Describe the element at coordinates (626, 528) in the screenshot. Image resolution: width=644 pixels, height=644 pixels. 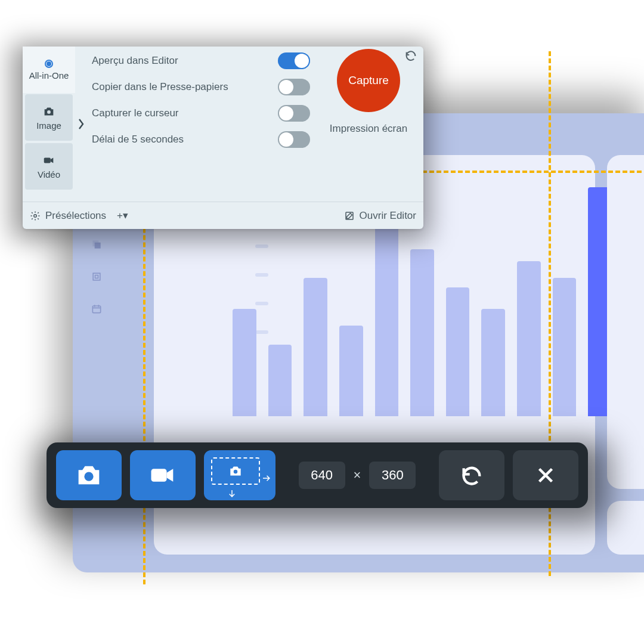
I see `side-card-small` at that location.